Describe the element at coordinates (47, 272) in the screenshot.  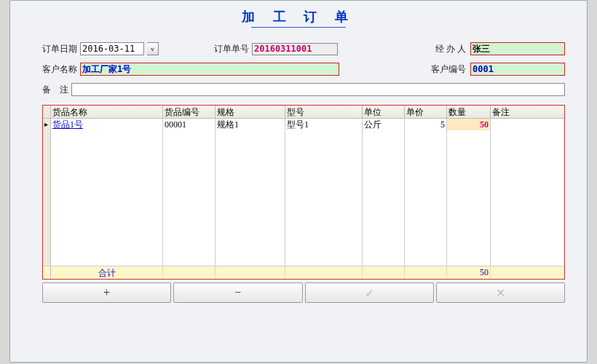
I see `grid-gutter-total` at that location.